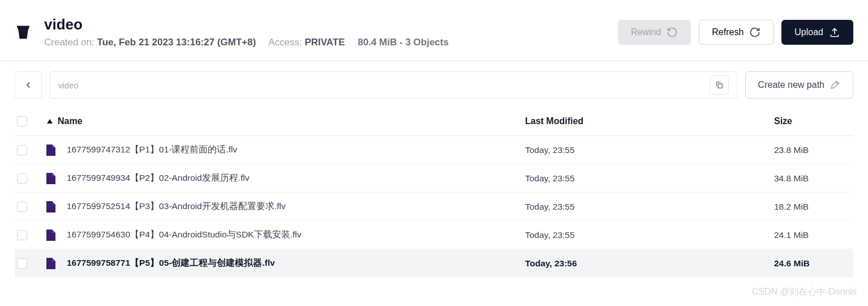 The image size is (868, 306). Describe the element at coordinates (384, 85) in the screenshot. I see `breadcrumb-text: video` at that location.